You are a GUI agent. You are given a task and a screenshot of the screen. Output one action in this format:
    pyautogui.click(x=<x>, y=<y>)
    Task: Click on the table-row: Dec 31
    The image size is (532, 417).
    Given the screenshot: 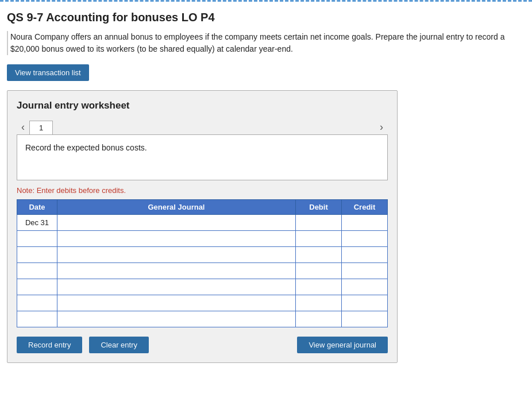 What is the action you would take?
    pyautogui.click(x=202, y=223)
    